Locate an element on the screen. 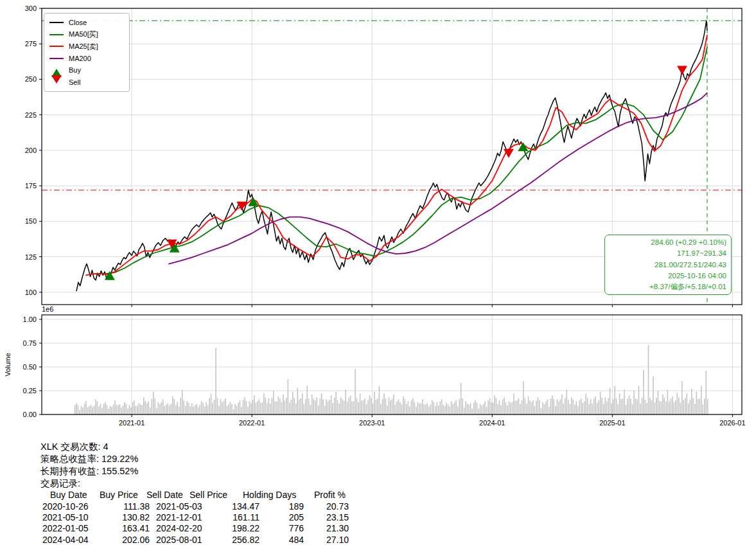 This screenshot has height=552, width=756. trade-table-cell: 2021-12-01 is located at coordinates (192, 518).